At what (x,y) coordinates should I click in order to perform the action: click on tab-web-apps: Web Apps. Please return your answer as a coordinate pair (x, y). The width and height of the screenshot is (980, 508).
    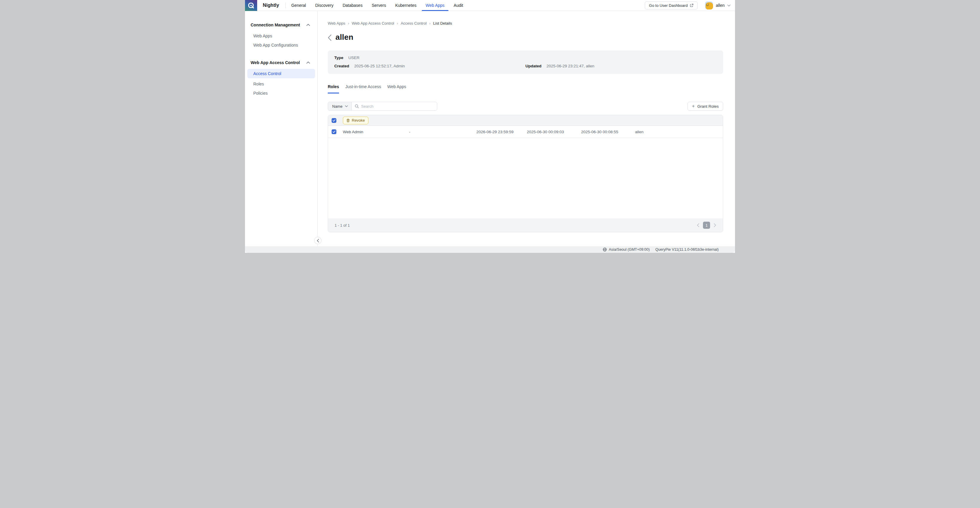
    Looking at the image, I should click on (397, 89).